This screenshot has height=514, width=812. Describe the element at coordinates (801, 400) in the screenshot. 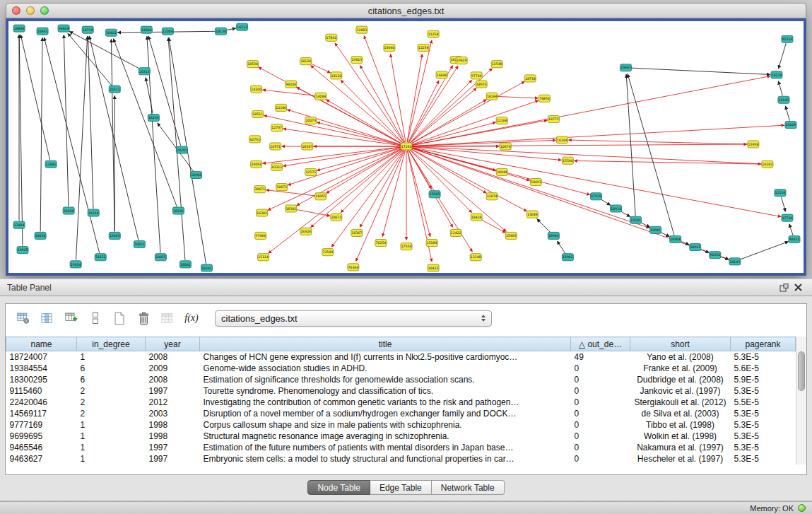

I see `table-scrollbar` at that location.